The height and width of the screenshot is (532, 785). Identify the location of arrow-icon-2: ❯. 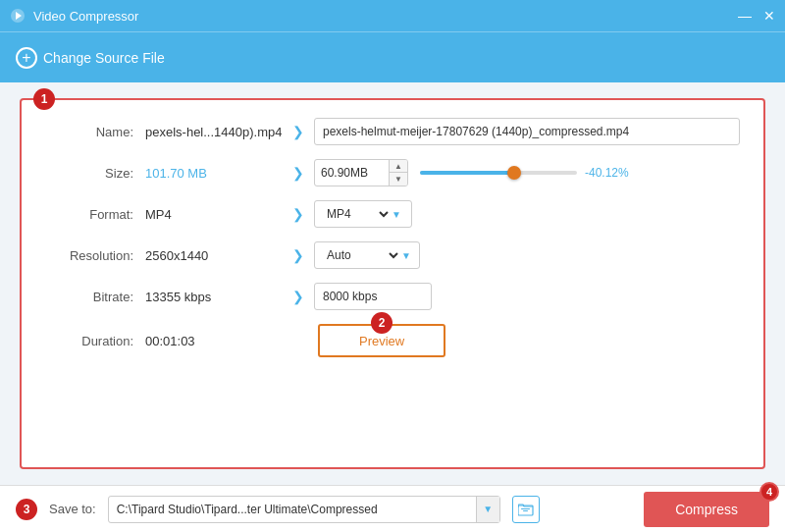
(298, 173).